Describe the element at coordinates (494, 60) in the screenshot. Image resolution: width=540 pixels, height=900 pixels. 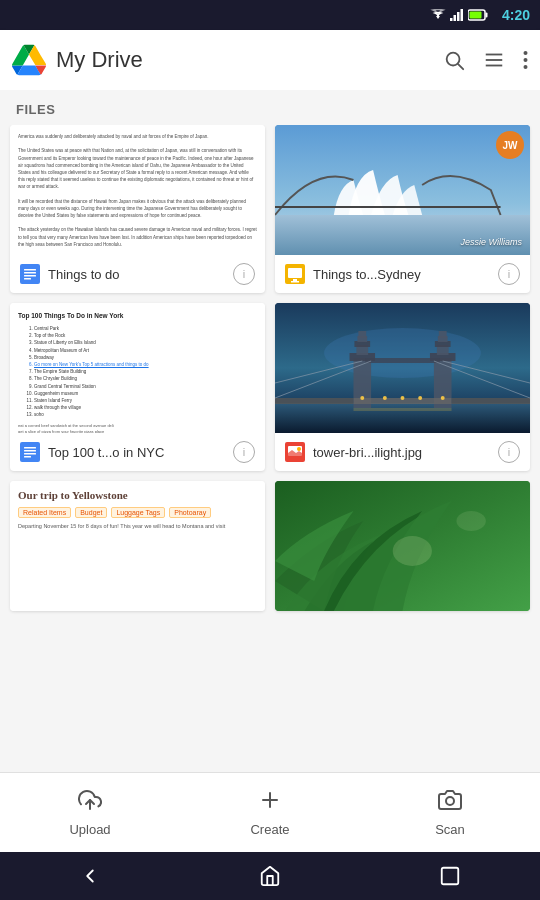
I see `list-view-button` at that location.